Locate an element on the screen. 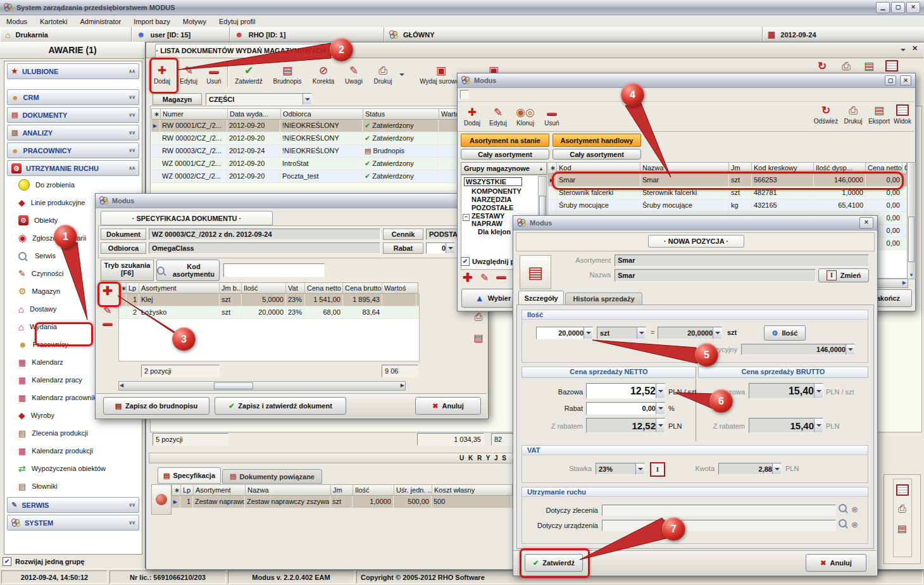 The height and width of the screenshot is (585, 924). table-row: ▸ 1 Zestaw naprawc... Zestaw naprawczy z… is located at coordinates (342, 502).